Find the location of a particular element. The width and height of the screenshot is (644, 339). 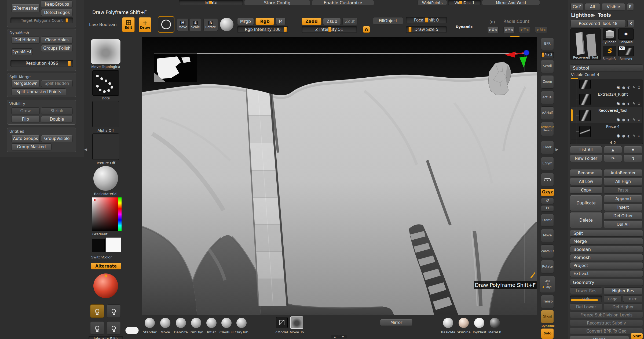

shelf-bpr-button: BPR is located at coordinates (547, 44).